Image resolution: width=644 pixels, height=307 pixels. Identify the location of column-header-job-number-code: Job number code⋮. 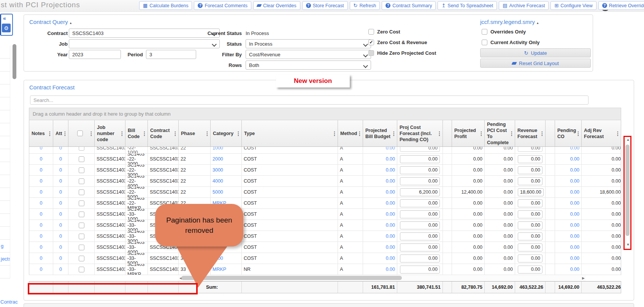
(110, 133).